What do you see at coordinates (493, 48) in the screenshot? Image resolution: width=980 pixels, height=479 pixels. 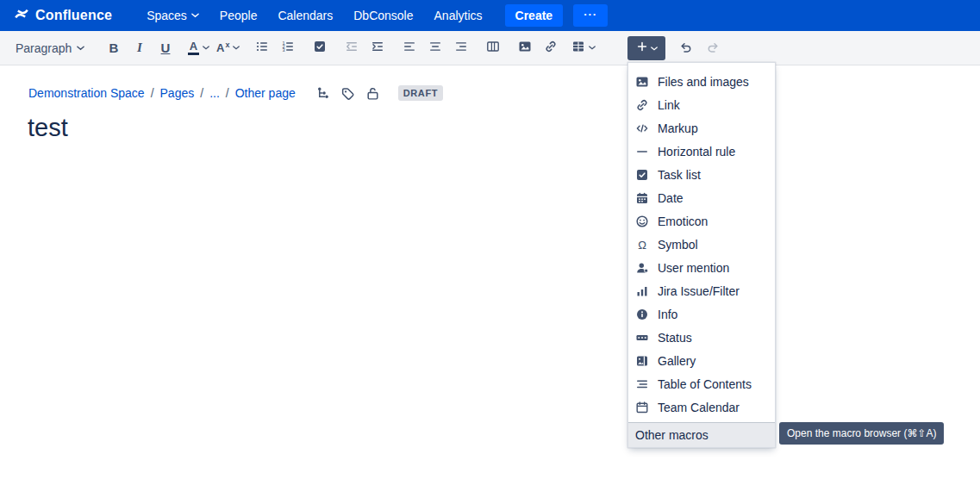 I see `page-layout-button` at bounding box center [493, 48].